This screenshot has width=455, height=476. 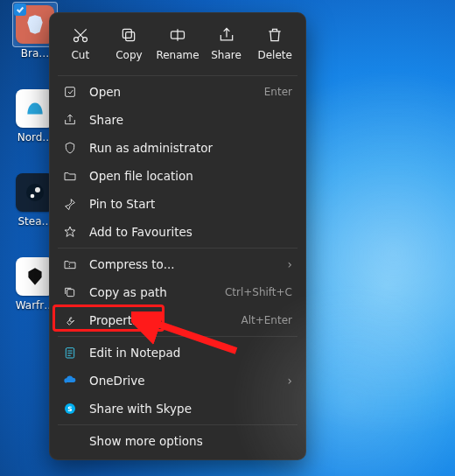 What do you see at coordinates (178, 204) in the screenshot?
I see `menu-item-pin-to-start: Pin to Start` at bounding box center [178, 204].